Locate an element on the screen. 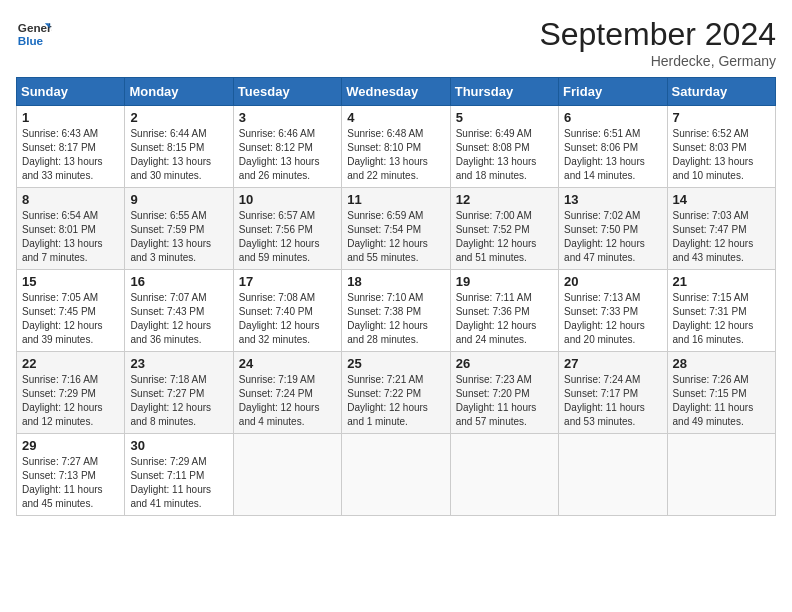 The width and height of the screenshot is (792, 612). sunrise-label: Sunrise: 7:15 AM is located at coordinates (711, 298).